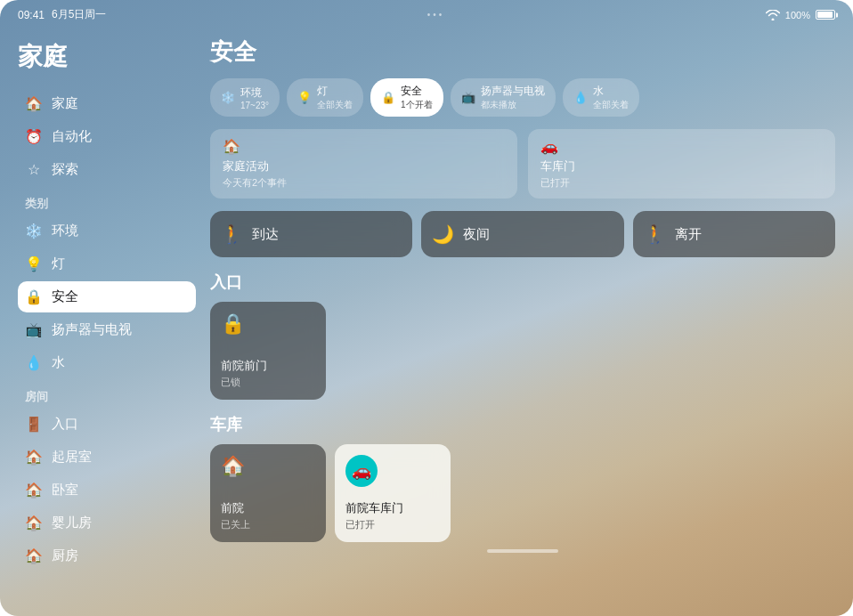 The height and width of the screenshot is (616, 853). Describe the element at coordinates (436, 14) in the screenshot. I see `status-center: •••` at that location.